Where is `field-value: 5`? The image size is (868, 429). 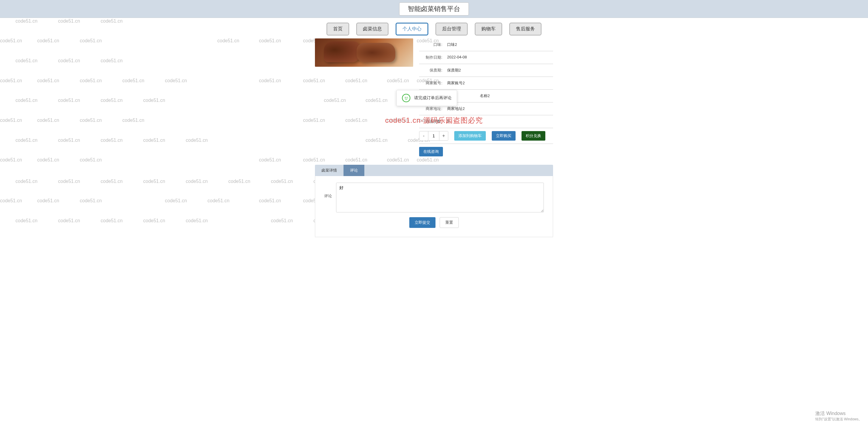 field-value: 5 is located at coordinates (448, 121).